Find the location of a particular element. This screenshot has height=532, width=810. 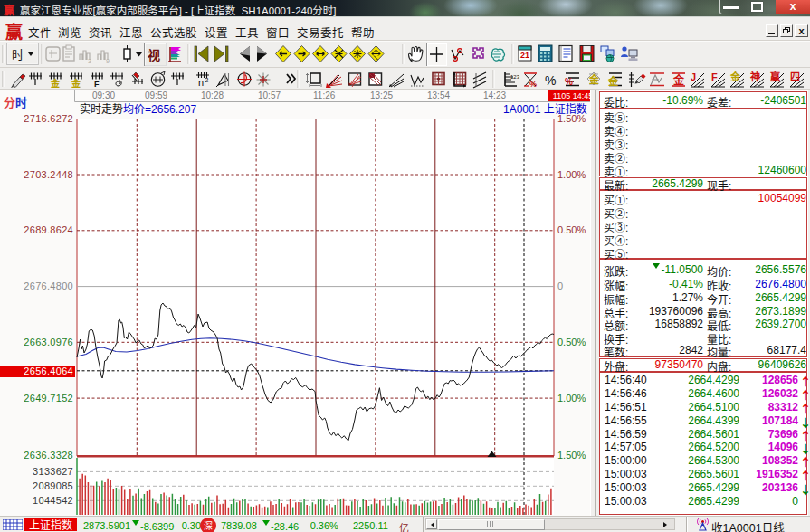

svg-text: 神 is located at coordinates (755, 76).